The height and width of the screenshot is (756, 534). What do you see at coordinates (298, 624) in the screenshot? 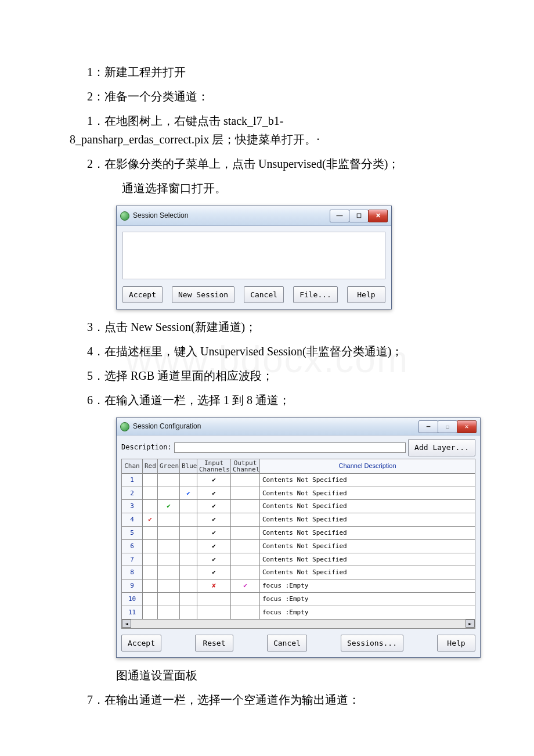
I see `horizontal-scrollbar: ◄ ►` at bounding box center [298, 624].